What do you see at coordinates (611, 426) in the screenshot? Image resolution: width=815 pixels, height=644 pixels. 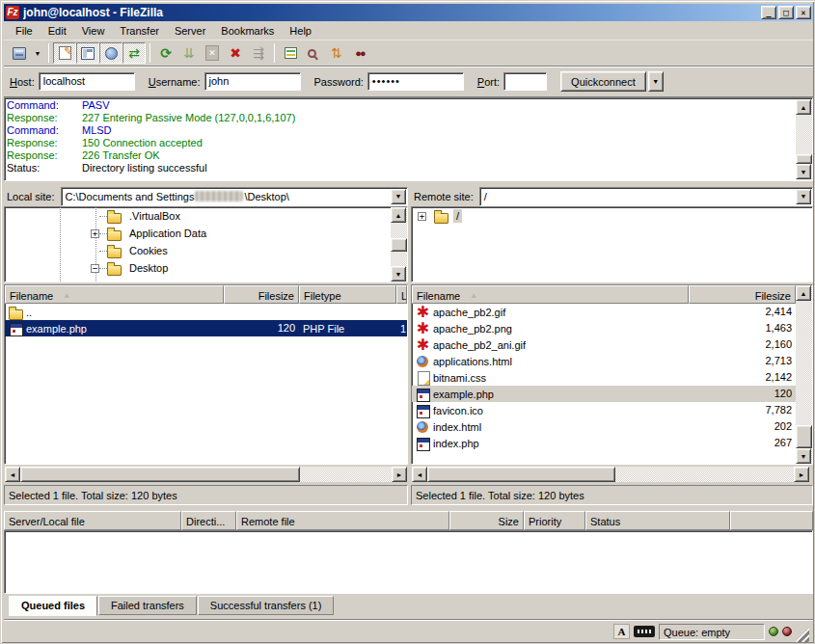 I see `file-row: index.html 202` at bounding box center [611, 426].